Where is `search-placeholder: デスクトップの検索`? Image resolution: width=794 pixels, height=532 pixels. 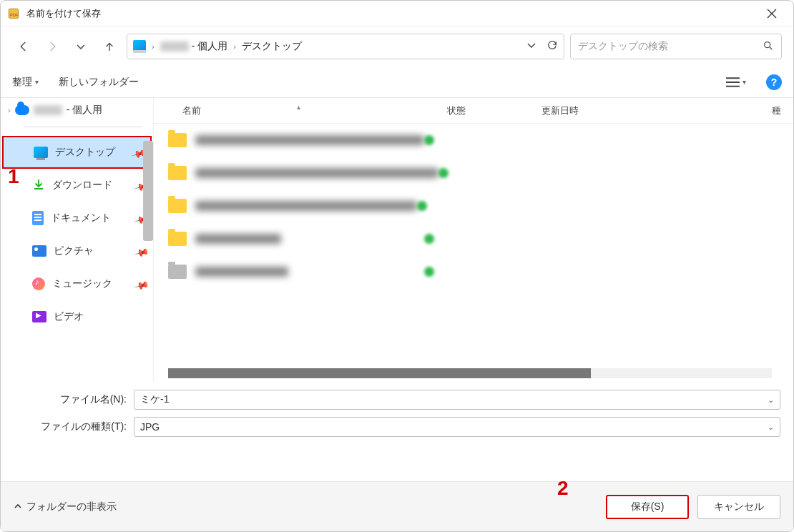
search-placeholder: デスクトップの検索 is located at coordinates (667, 46).